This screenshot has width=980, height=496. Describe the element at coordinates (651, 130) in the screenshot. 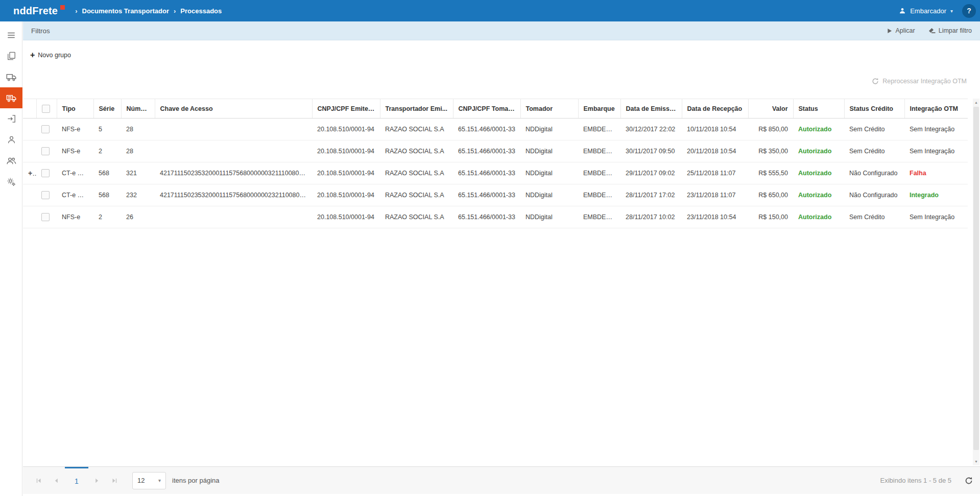

I see `cell-data-emissao: 30/12/2017 22:02` at that location.